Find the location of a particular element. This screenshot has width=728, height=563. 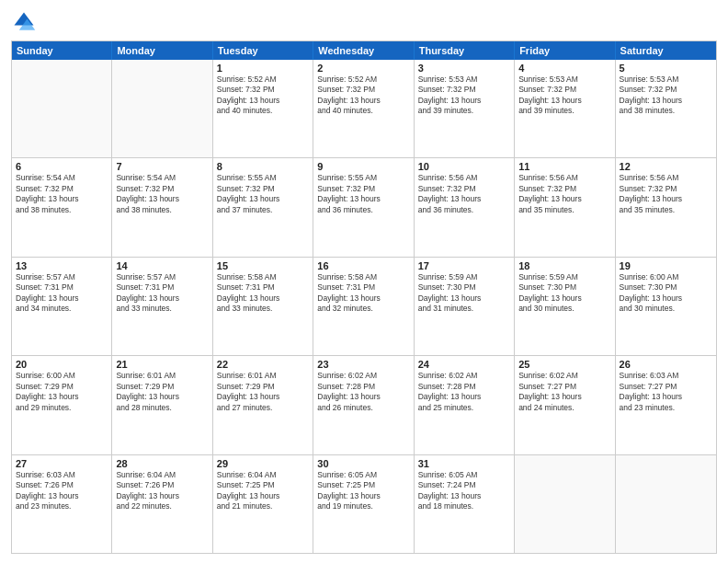

calendar-cell: 20Sunrise: 6:00 AM Sunset: 7:29 PM Dayli… is located at coordinates (63, 405).